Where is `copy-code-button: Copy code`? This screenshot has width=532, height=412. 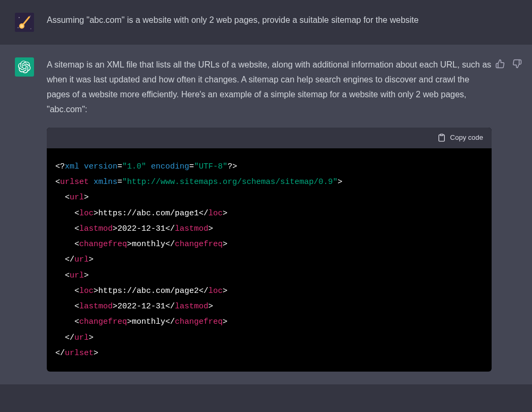 copy-code-button: Copy code is located at coordinates (460, 138).